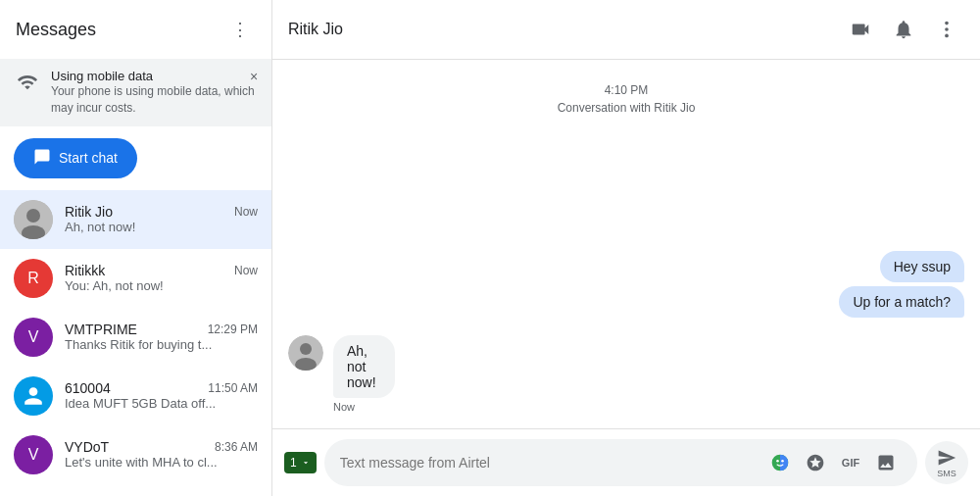 The width and height of the screenshot is (980, 496). What do you see at coordinates (88, 212) in the screenshot?
I see `conv-name: Ritik Jio` at bounding box center [88, 212].